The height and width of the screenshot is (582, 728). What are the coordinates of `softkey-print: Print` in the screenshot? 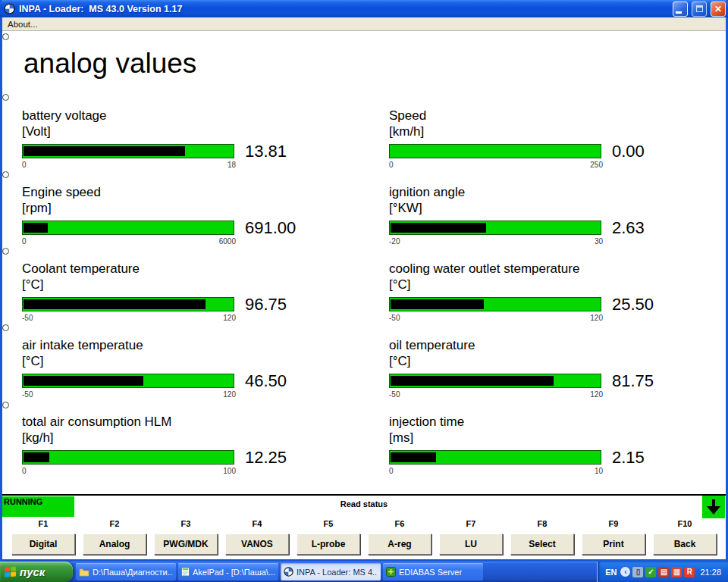 It's located at (613, 544).